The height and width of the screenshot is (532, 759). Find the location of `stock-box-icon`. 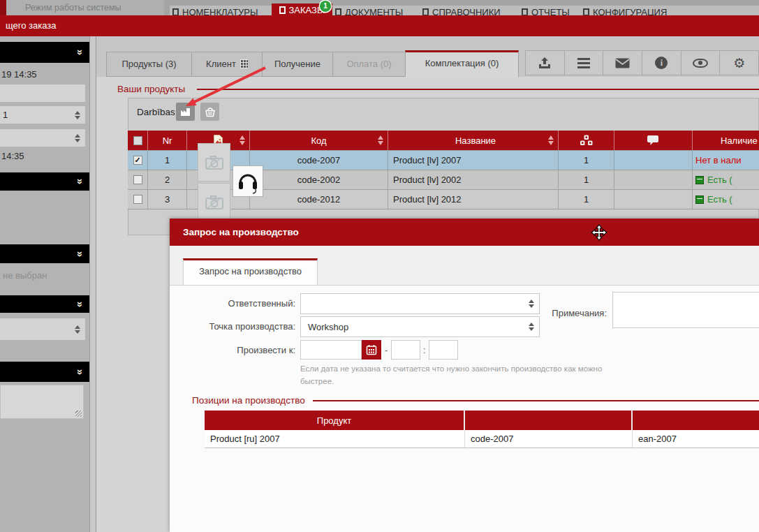

stock-box-icon is located at coordinates (700, 180).